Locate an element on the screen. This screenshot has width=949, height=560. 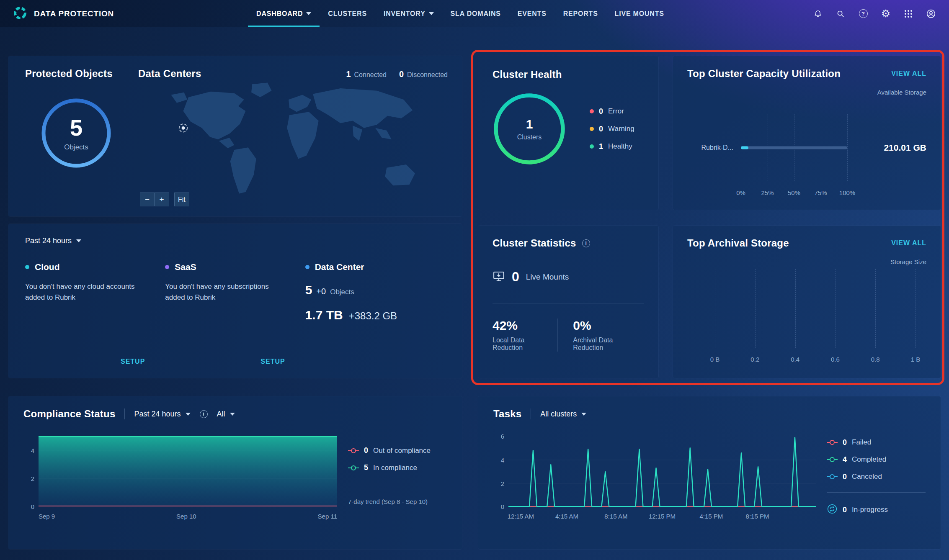
archival-reduction-cell: 0% Archival Data Reduction is located at coordinates (601, 335).